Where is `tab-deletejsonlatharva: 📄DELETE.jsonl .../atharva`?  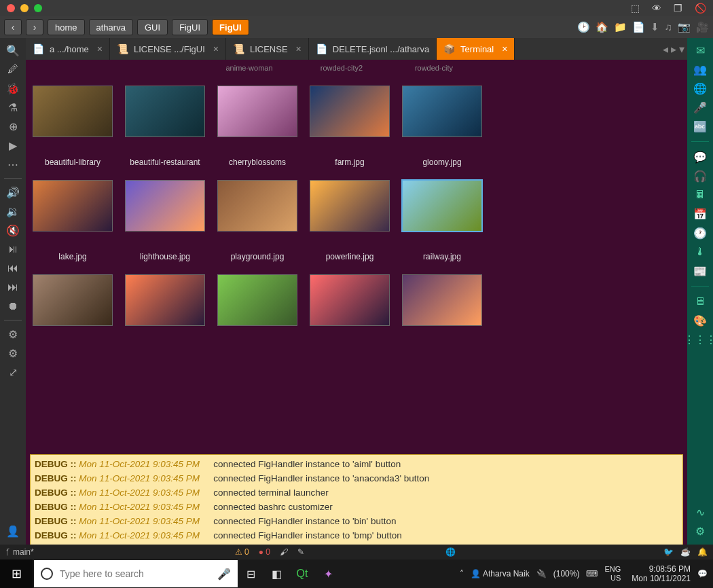
tab-deletejsonlatharva: 📄DELETE.jsonl .../atharva is located at coordinates (373, 49).